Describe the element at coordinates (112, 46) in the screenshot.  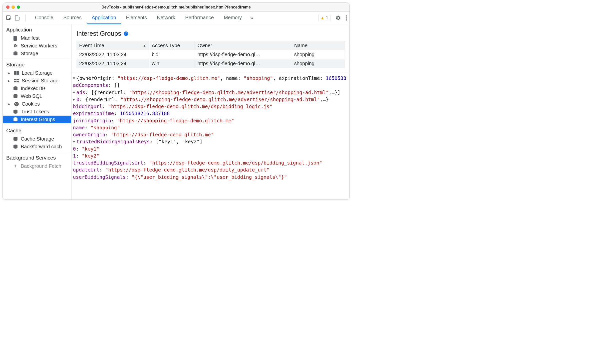
I see `column-event-time: Event Time▲` at that location.